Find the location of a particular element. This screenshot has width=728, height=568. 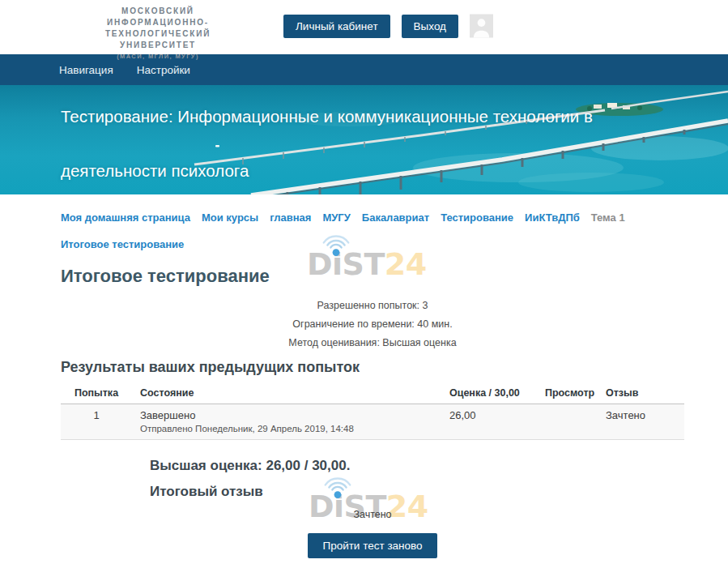

breadcrumb: Моя домашняя страница Мои курсы главная … is located at coordinates (373, 231).